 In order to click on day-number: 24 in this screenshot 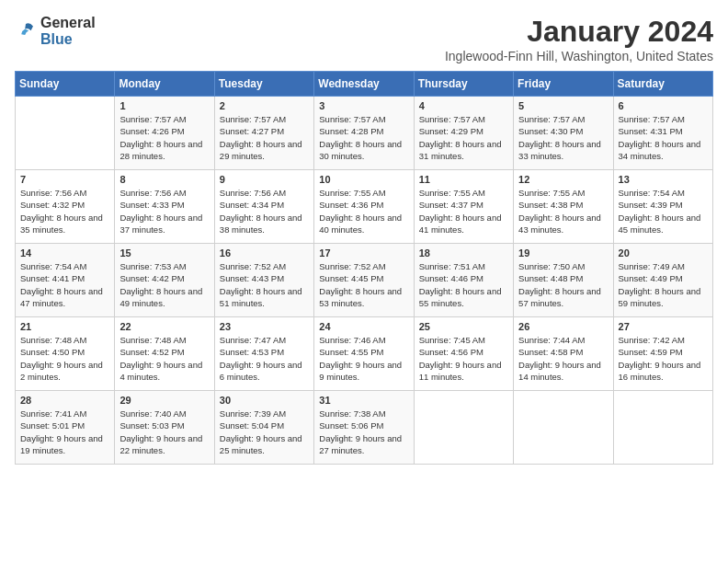, I will do `click(364, 327)`.